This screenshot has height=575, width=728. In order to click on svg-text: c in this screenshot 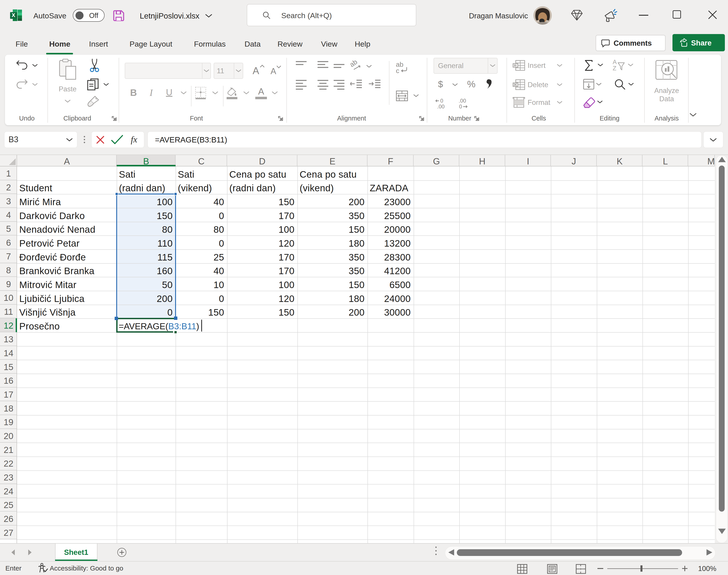, I will do `click(397, 71)`.